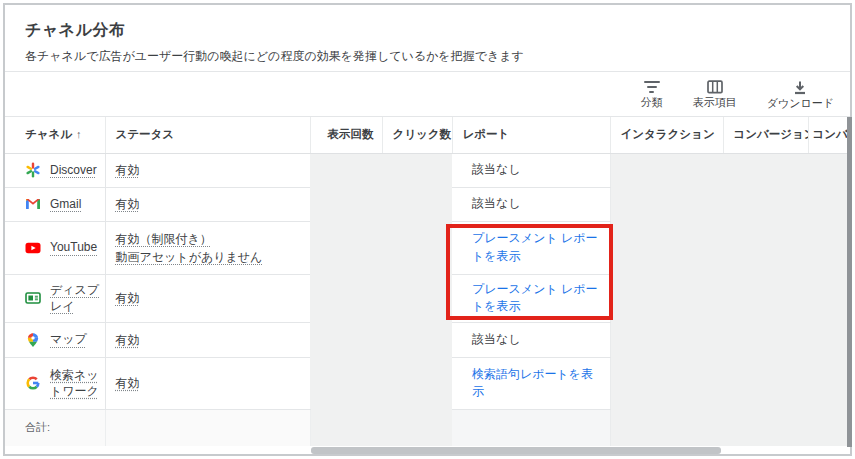 Image resolution: width=855 pixels, height=459 pixels. What do you see at coordinates (38, 427) in the screenshot?
I see `total-label: 合計:` at bounding box center [38, 427].